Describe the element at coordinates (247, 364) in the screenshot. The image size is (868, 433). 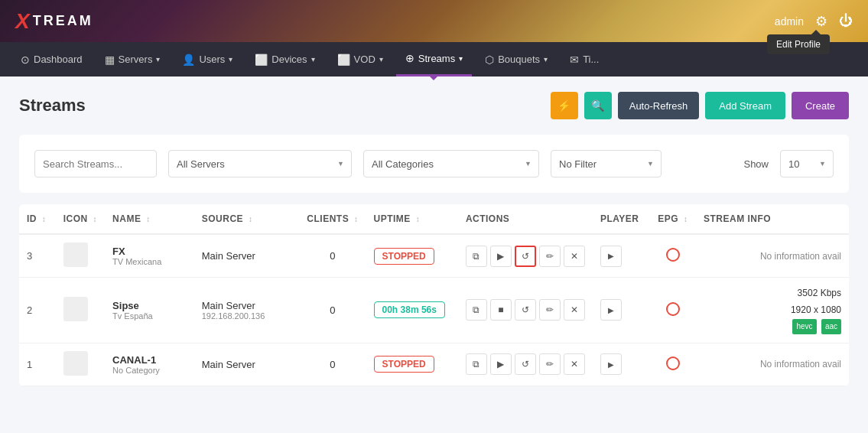
I see `source-name: Main Server` at that location.